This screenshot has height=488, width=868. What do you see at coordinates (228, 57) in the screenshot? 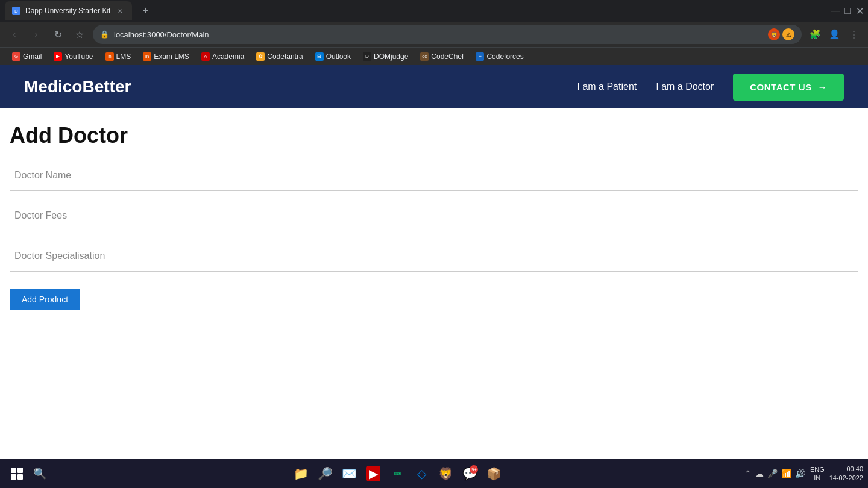
I see `bookmark-label: Academia` at bounding box center [228, 57].